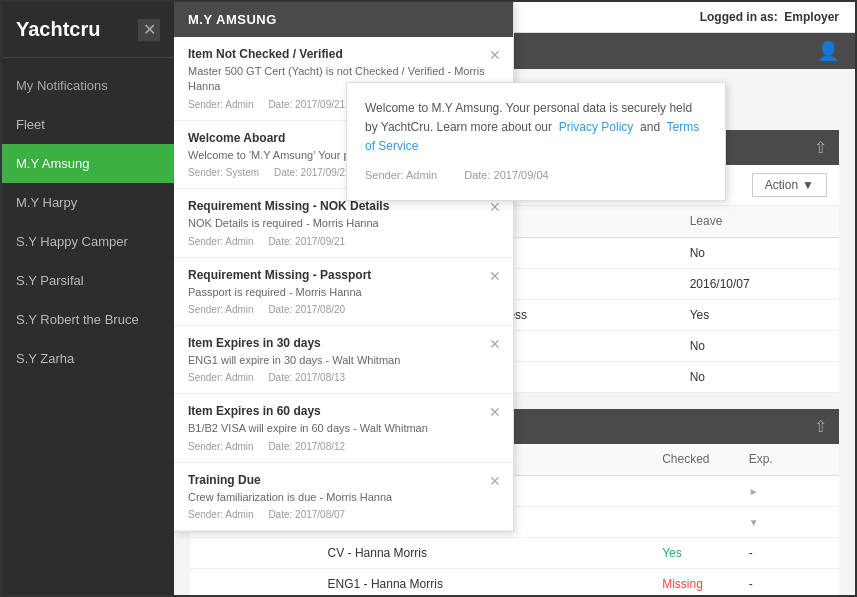 The image size is (857, 597). I want to click on notif-meta: Sender: Admin Date: 2017/08/13, so click(344, 378).